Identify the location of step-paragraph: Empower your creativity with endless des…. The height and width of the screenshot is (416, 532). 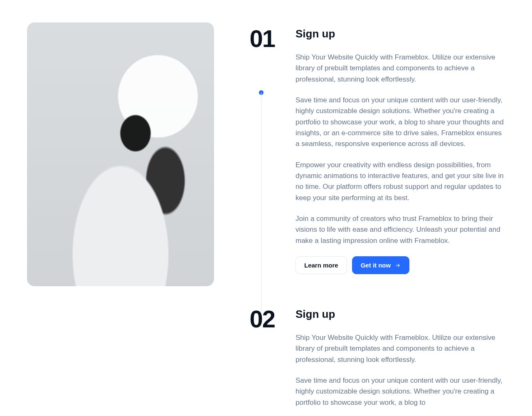
(400, 181).